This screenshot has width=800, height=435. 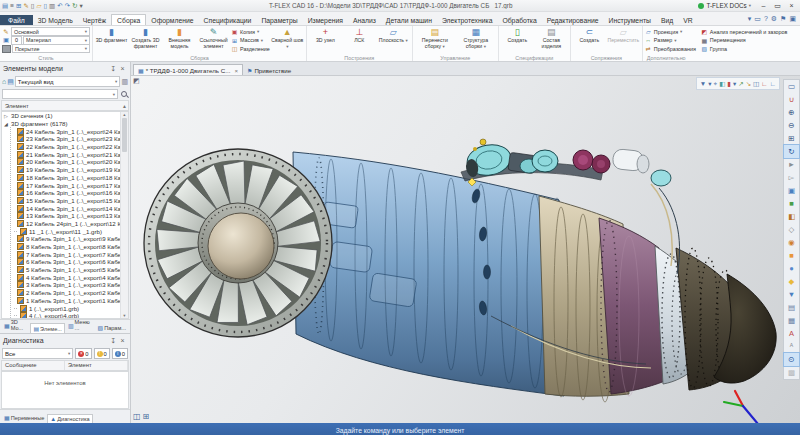 I want to click on tree-item: 11 _1 (..\_export\11 _1.grb), so click(x=70, y=231).